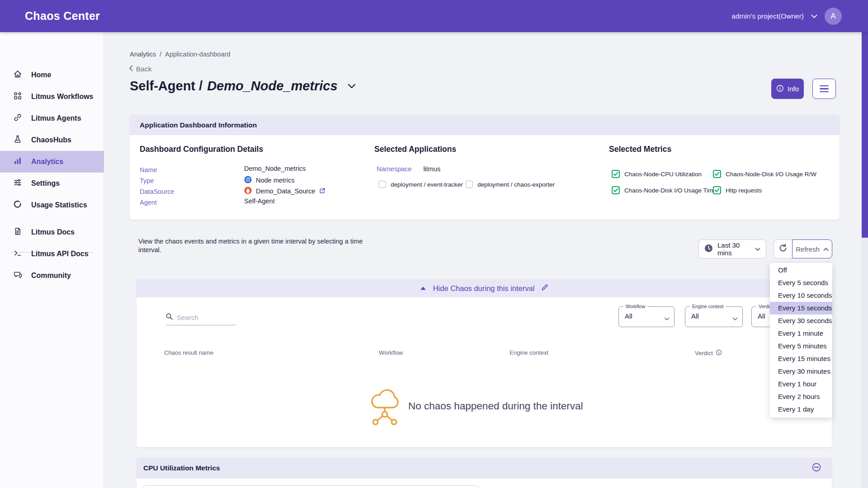 Image resolution: width=868 pixels, height=488 pixels. I want to click on checkbox-cpu-utilization: Chaos-Node-CPU Utilization, so click(656, 174).